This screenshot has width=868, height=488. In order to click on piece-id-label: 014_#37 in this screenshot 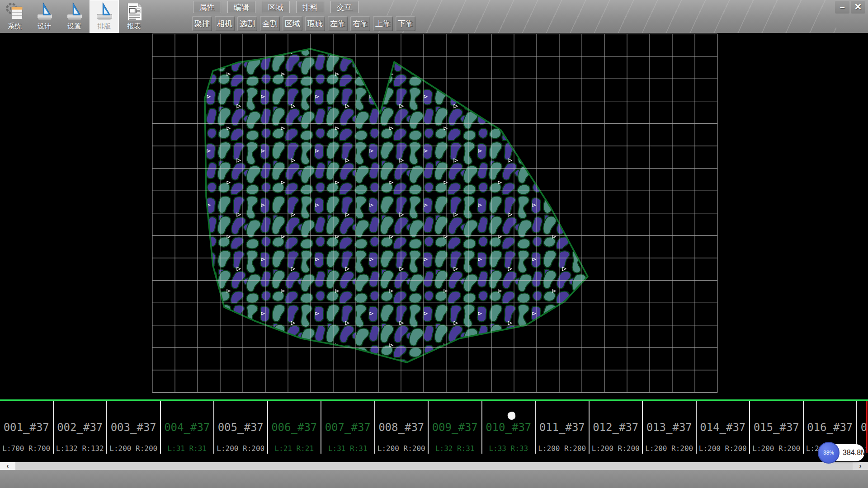, I will do `click(723, 427)`.